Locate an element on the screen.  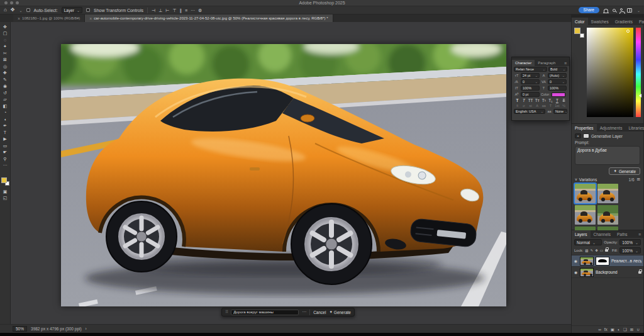
move-tool-icon: ✥ is located at coordinates (13, 10).